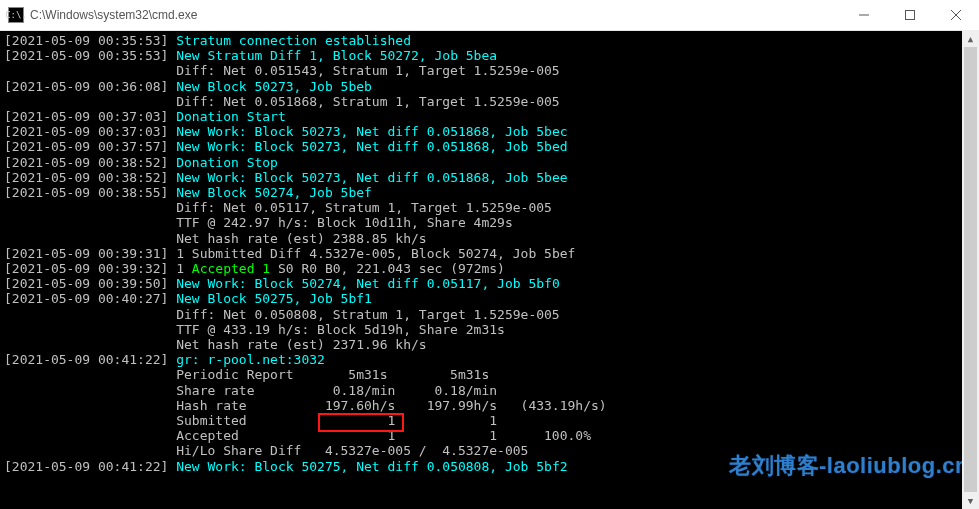 This screenshot has height=509, width=979. I want to click on terminal-line: Hi/Lo Share Diff 4.5327e-005 / 4.5327e-0…, so click(490, 450).